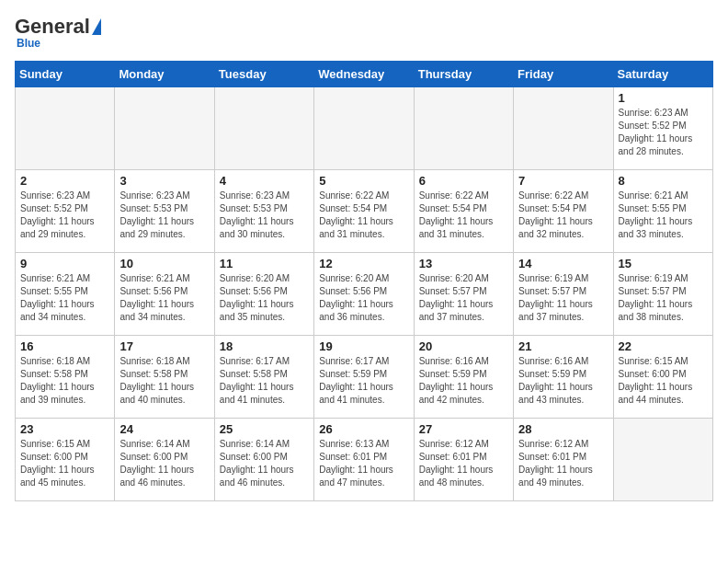 This screenshot has width=728, height=563. What do you see at coordinates (664, 263) in the screenshot?
I see `day-number: 15` at bounding box center [664, 263].